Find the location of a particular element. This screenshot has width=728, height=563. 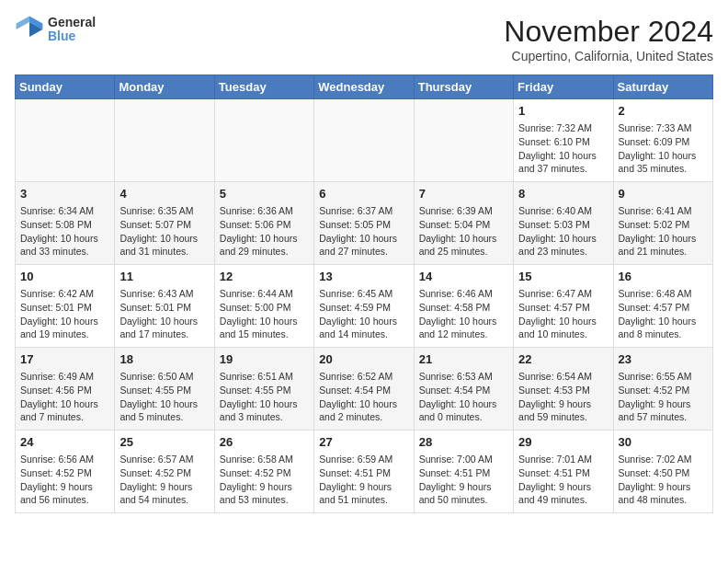

day-number: 10 is located at coordinates (64, 277).